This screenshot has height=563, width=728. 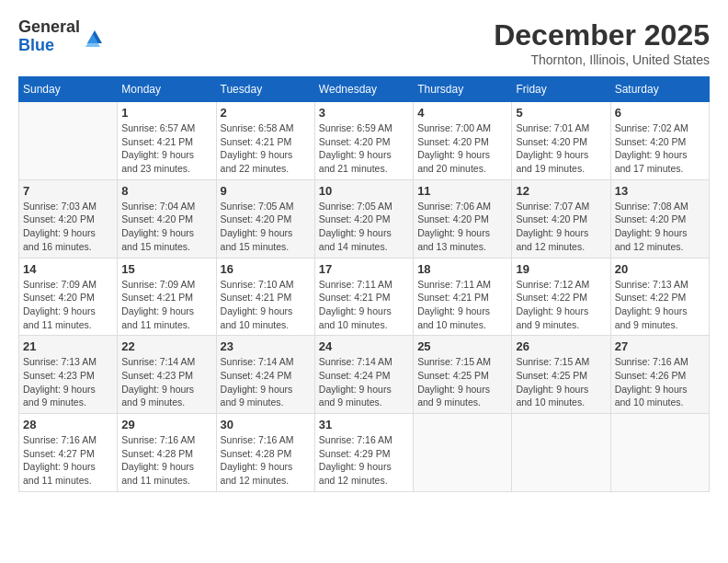 I want to click on logo: General Blue, so click(x=63, y=37).